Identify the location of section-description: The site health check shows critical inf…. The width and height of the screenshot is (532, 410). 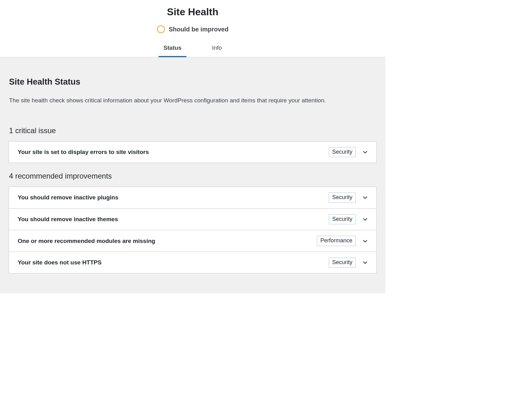
(193, 107).